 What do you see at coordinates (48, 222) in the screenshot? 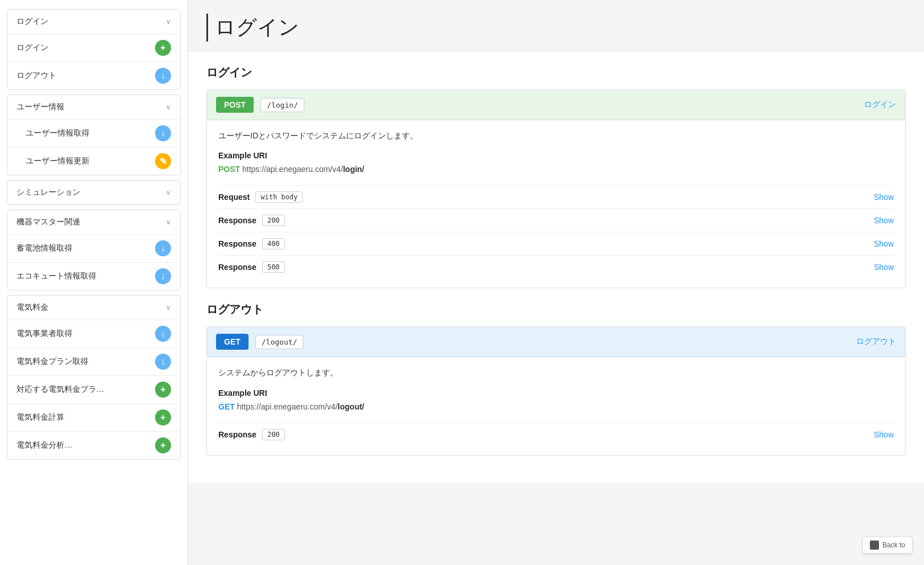
I see `sidebar-section-label: 機器マスター関連` at bounding box center [48, 222].